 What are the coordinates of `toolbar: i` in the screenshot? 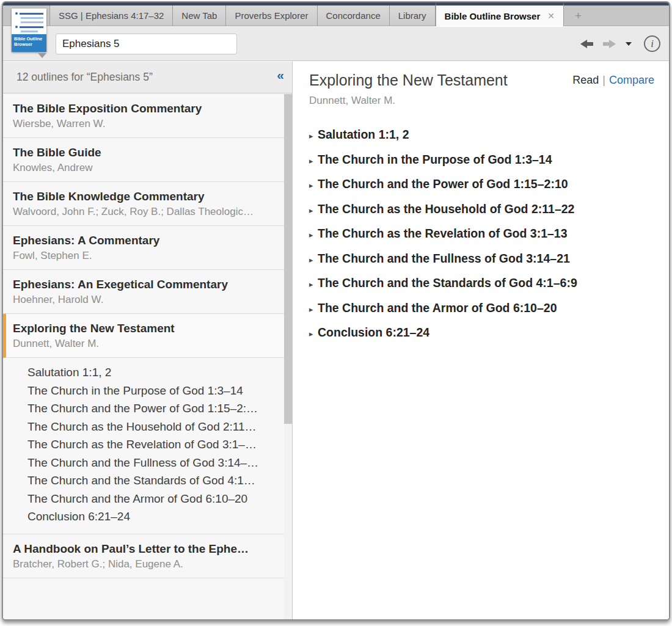 It's located at (336, 44).